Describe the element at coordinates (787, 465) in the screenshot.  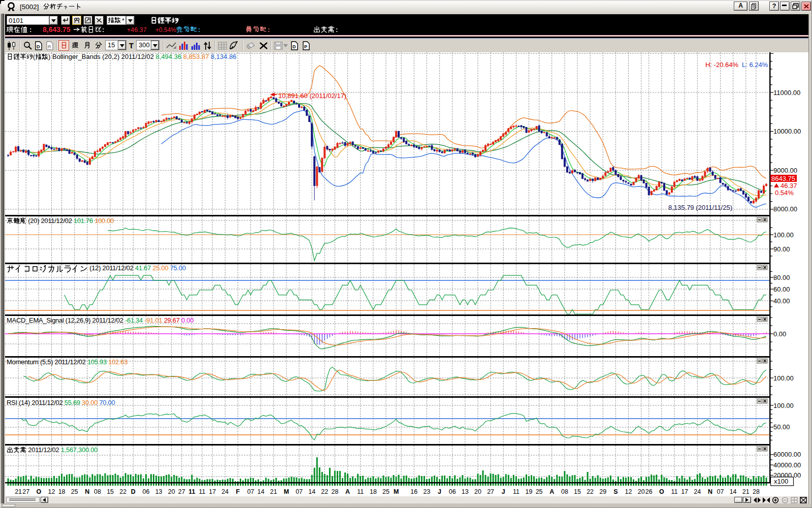
I see `svg-text: 40000.00` at that location.